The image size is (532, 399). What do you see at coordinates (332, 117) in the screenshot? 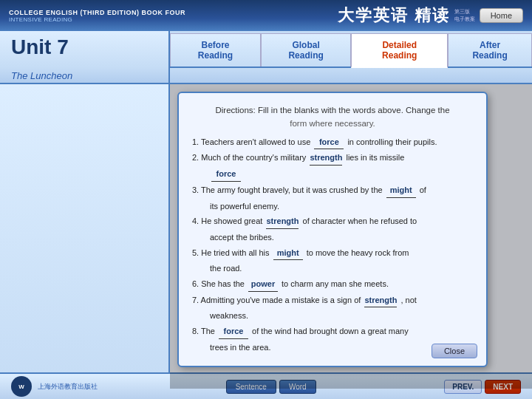
I see `popup-directions: Directions: Fill in the blanks with the …` at bounding box center [332, 117].